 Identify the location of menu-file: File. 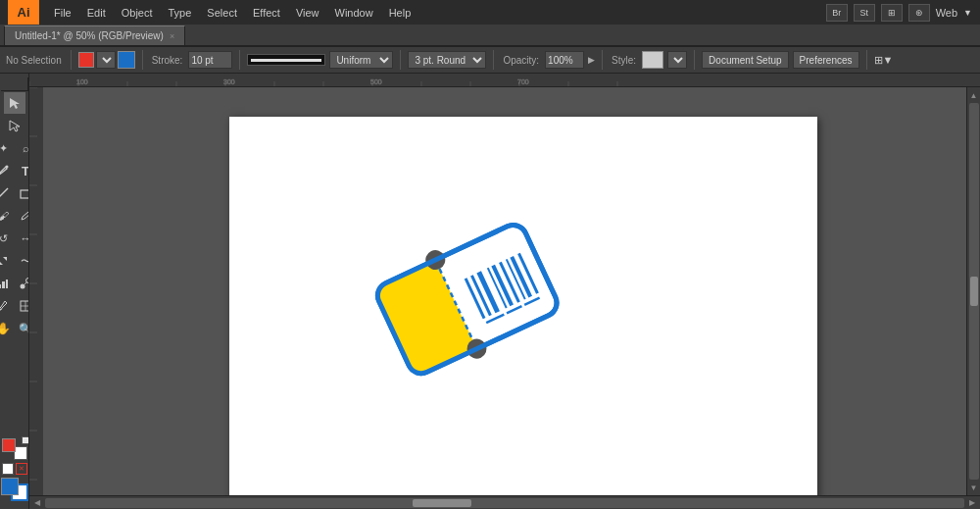
(63, 13).